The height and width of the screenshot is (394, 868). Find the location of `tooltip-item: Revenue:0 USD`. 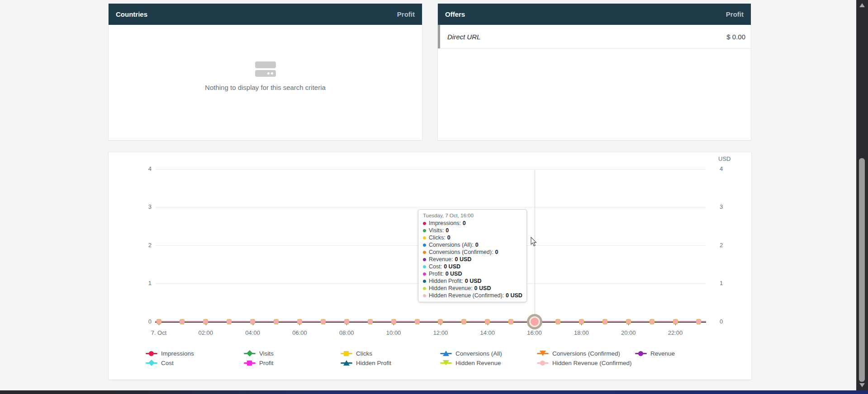

tooltip-item: Revenue:0 USD is located at coordinates (472, 259).